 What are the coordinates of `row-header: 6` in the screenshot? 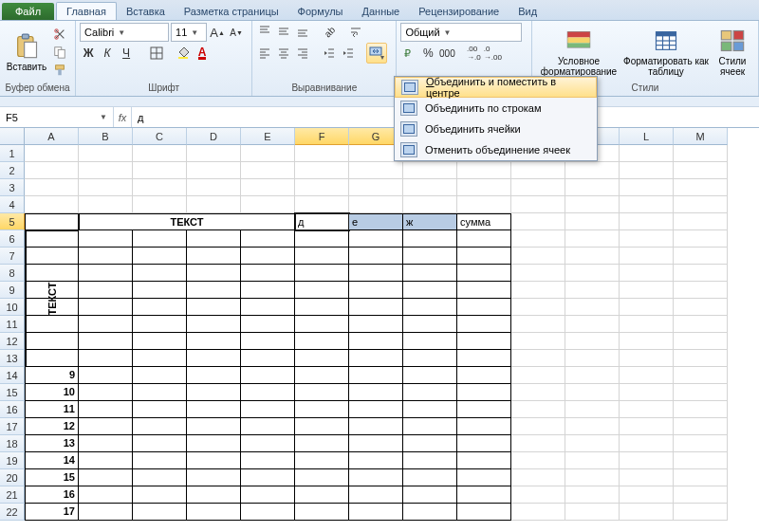 It's located at (12, 239).